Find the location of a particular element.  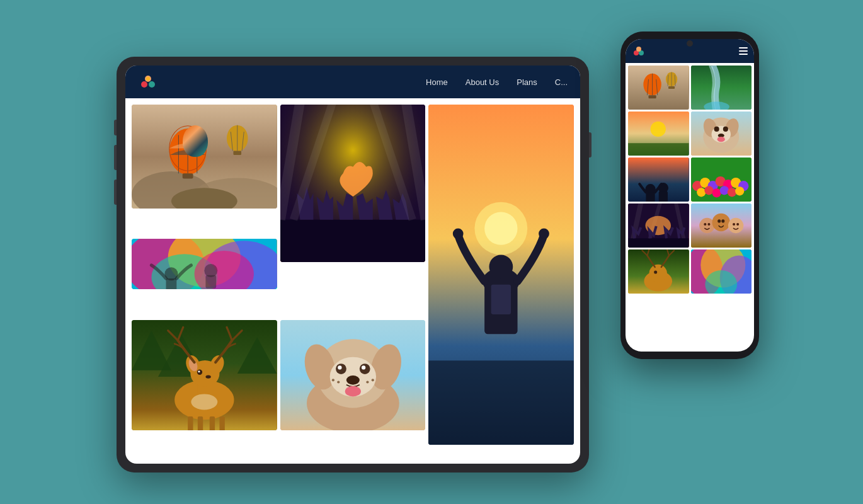

phone-photo-deer2 is located at coordinates (659, 272).